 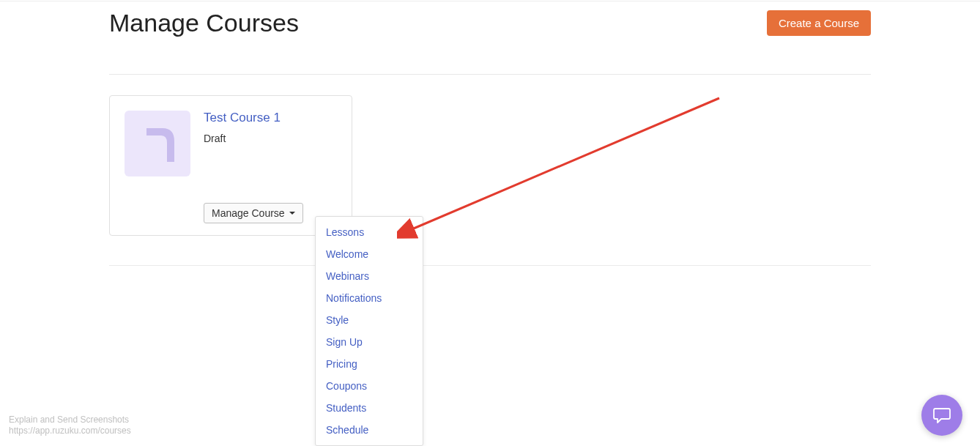 I want to click on dropdown-item-webinars: Webinars, so click(x=369, y=276).